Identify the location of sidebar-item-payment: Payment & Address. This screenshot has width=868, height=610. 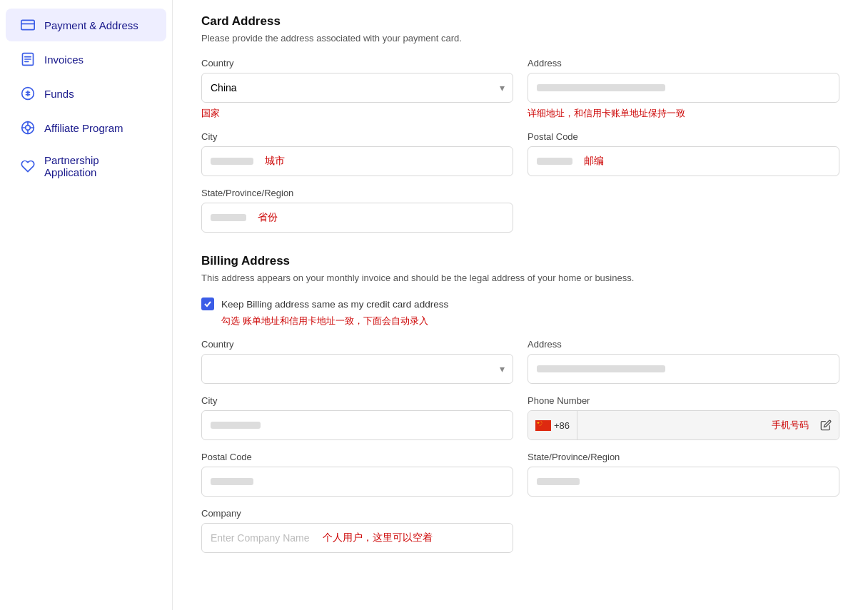
(86, 25).